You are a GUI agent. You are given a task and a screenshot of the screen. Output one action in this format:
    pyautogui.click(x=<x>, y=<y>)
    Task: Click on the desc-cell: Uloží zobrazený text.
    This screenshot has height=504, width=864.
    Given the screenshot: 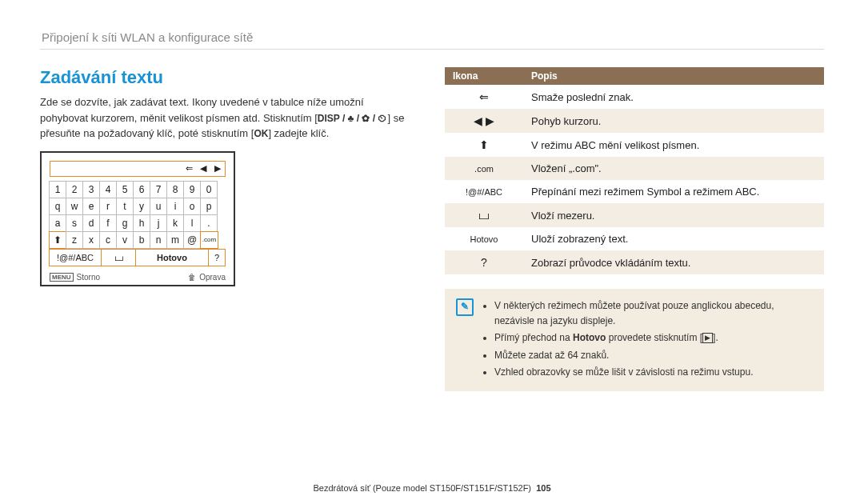 What is the action you would take?
    pyautogui.click(x=674, y=238)
    